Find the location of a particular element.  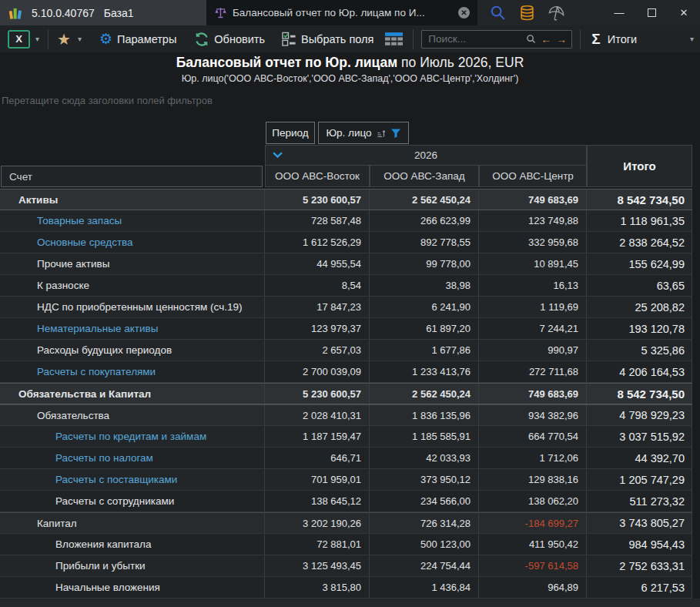

cell-total: 8 542 734,50 is located at coordinates (639, 394).